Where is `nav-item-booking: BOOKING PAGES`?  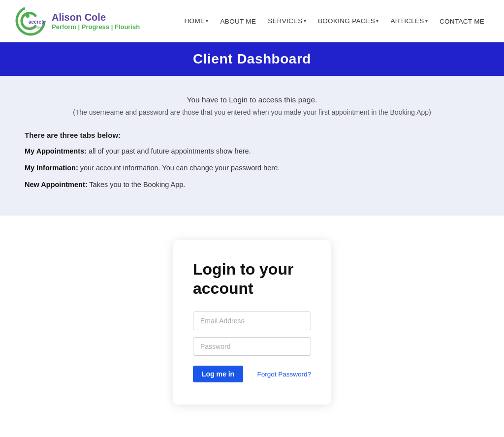
nav-item-booking: BOOKING PAGES is located at coordinates (348, 21).